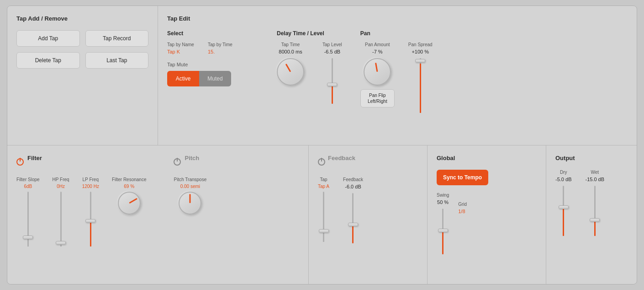 This screenshot has width=644, height=290. What do you see at coordinates (220, 52) in the screenshot?
I see `tap-by-time-value: 15.` at bounding box center [220, 52].